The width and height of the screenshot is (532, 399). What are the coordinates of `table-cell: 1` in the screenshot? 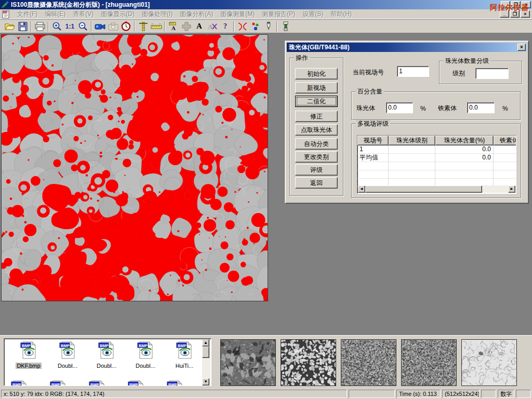 It's located at (373, 150).